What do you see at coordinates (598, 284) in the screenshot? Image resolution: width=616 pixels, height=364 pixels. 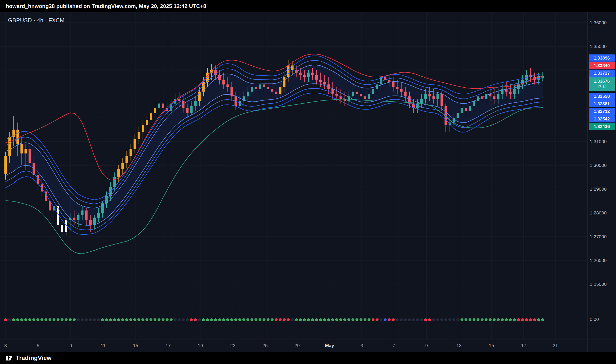 I see `price-tick-label: 1.25000` at bounding box center [598, 284].